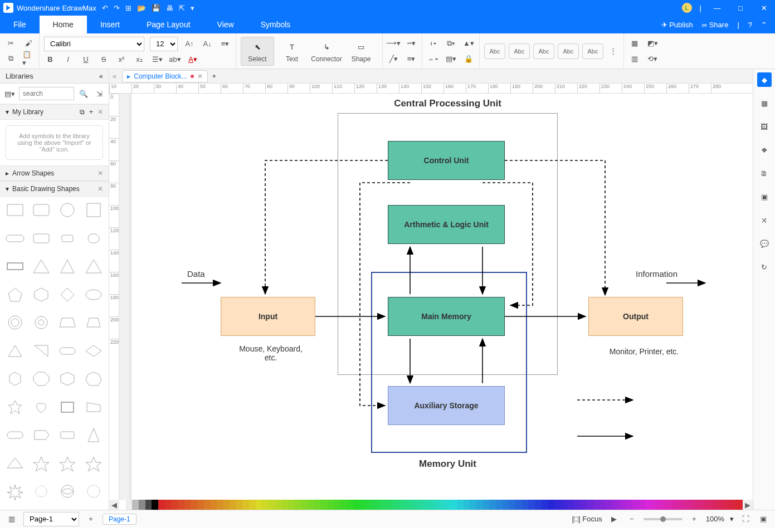  What do you see at coordinates (764, 267) in the screenshot?
I see `history-icon: ↻` at bounding box center [764, 267].